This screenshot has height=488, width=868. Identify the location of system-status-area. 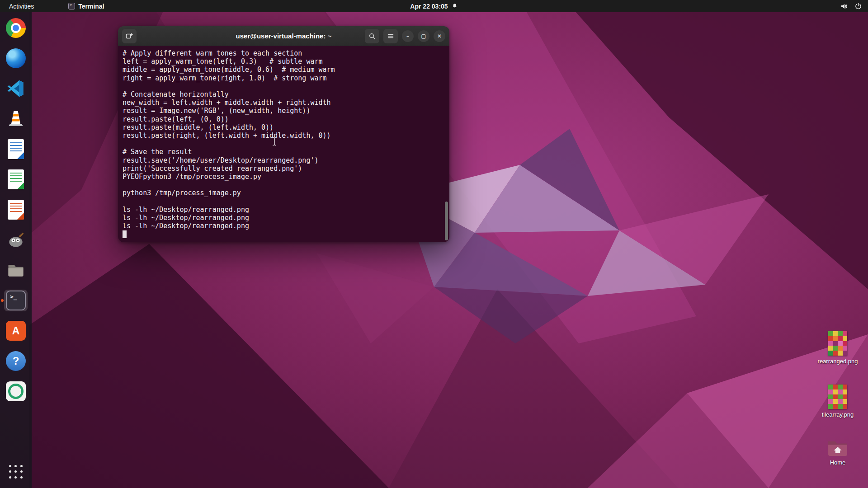
(851, 6).